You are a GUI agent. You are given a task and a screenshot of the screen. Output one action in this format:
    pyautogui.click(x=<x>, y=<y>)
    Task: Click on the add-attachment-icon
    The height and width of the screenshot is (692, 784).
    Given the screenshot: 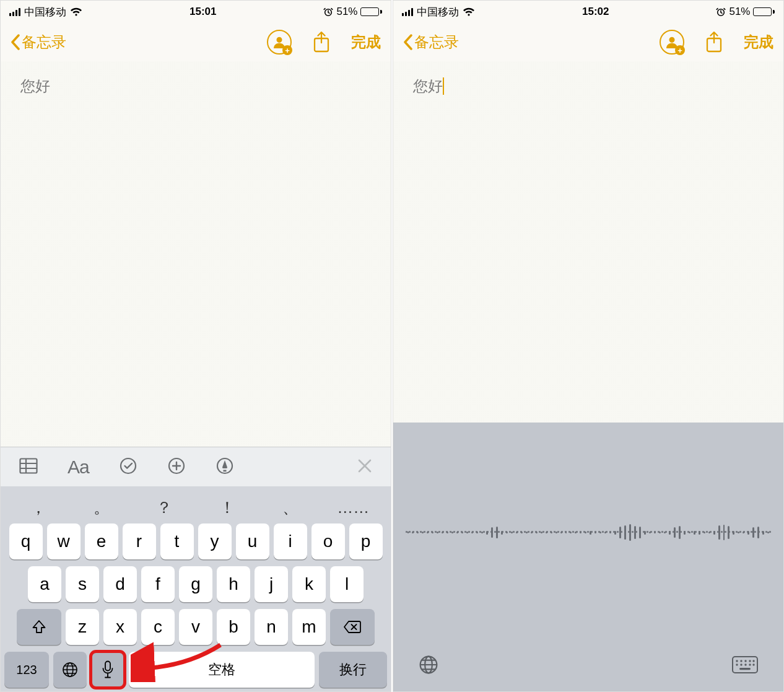 What is the action you would take?
    pyautogui.click(x=176, y=467)
    